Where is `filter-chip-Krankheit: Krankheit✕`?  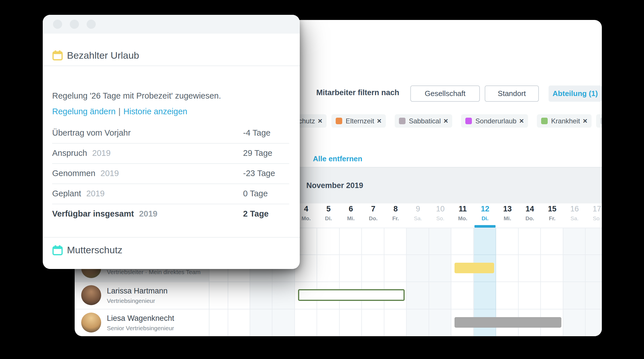 filter-chip-Krankheit: Krankheit✕ is located at coordinates (564, 121).